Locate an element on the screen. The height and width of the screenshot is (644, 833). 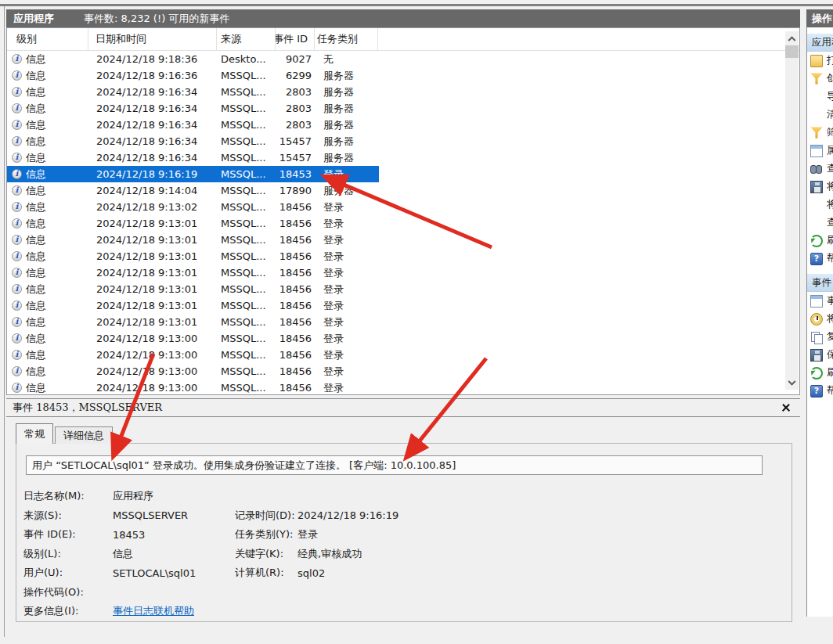
action-item: 查找... is located at coordinates (820, 169).